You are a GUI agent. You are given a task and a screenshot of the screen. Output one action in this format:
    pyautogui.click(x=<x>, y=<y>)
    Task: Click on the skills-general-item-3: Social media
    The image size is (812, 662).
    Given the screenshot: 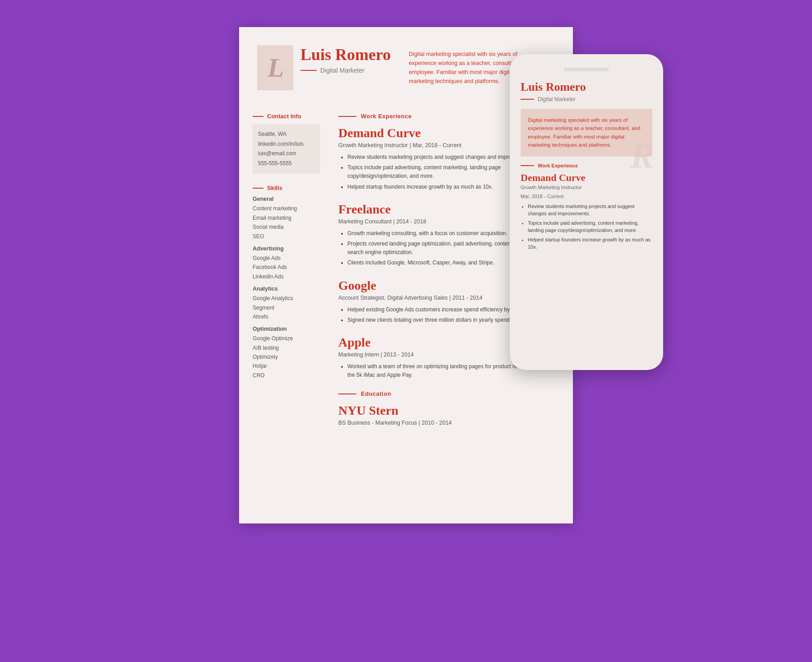 What is the action you would take?
    pyautogui.click(x=286, y=227)
    